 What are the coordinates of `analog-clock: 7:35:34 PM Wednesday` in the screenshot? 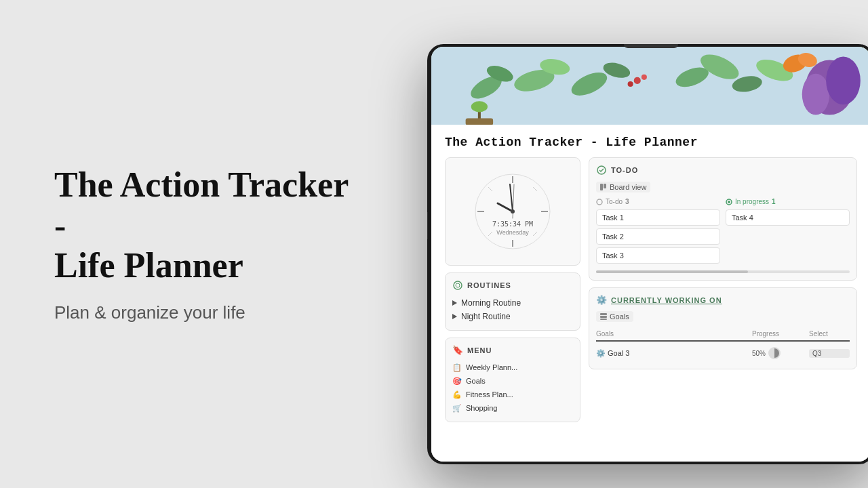 It's located at (513, 211).